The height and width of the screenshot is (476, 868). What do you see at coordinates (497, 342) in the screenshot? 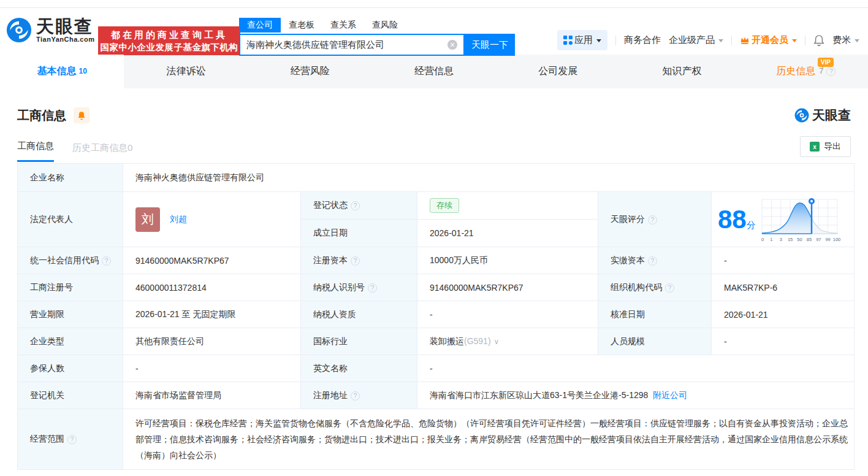
I see `chevron-down-icon: ∨` at bounding box center [497, 342].